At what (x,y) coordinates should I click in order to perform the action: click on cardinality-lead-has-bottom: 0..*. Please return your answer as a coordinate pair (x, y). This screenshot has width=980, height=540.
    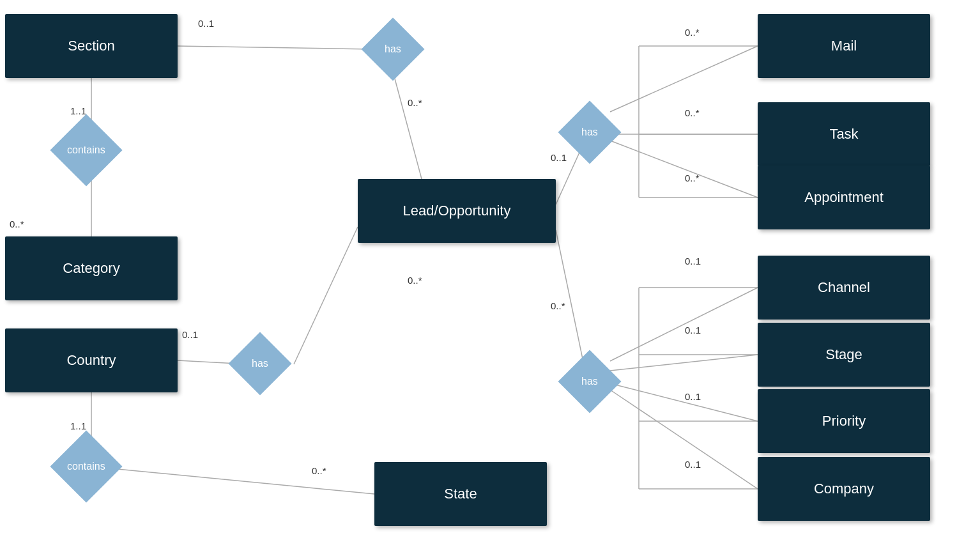
    Looking at the image, I should click on (558, 305).